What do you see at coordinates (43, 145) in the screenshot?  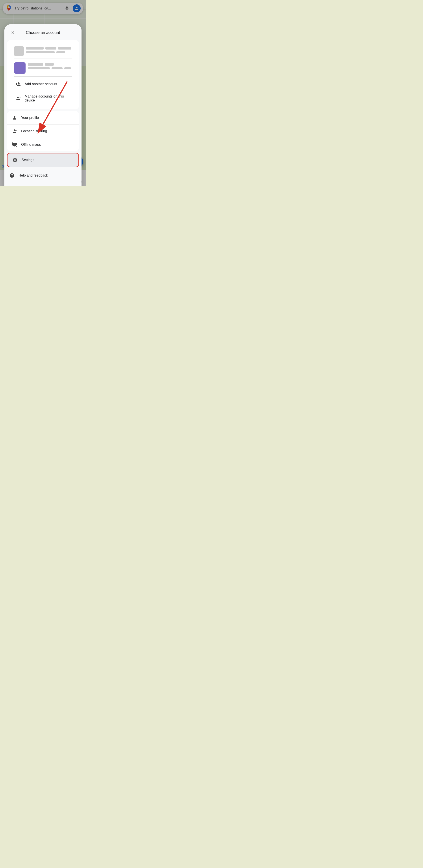 I see `offline-maps-item: Offline maps` at bounding box center [43, 145].